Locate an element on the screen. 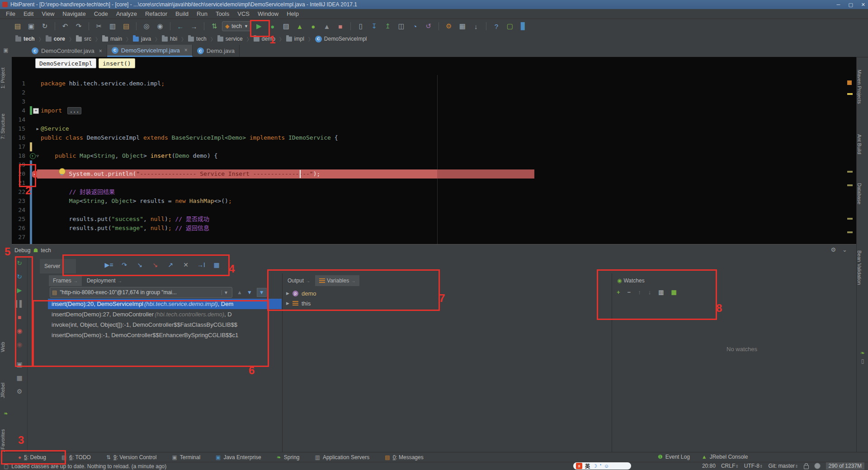 The image size is (868, 470). tool-button-java-enterprise: ▣Java Enterprise is located at coordinates (239, 457).